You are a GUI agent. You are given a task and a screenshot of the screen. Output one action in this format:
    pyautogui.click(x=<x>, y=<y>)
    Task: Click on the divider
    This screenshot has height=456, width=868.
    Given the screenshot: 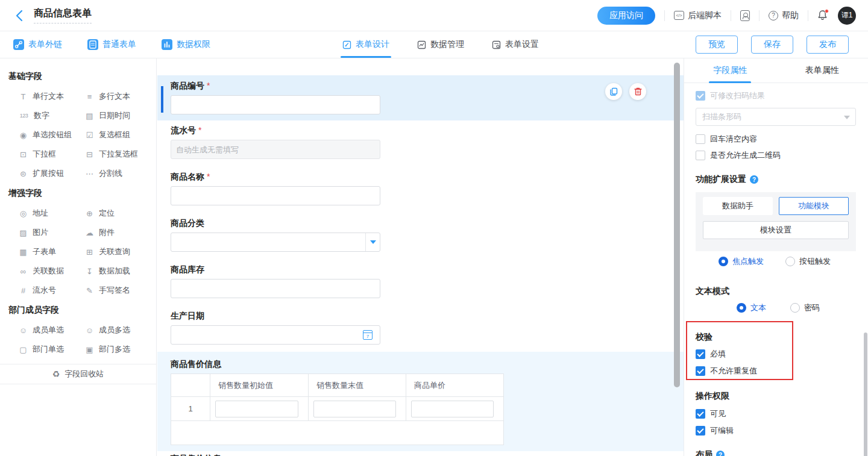 What is the action you would take?
    pyautogui.click(x=760, y=16)
    